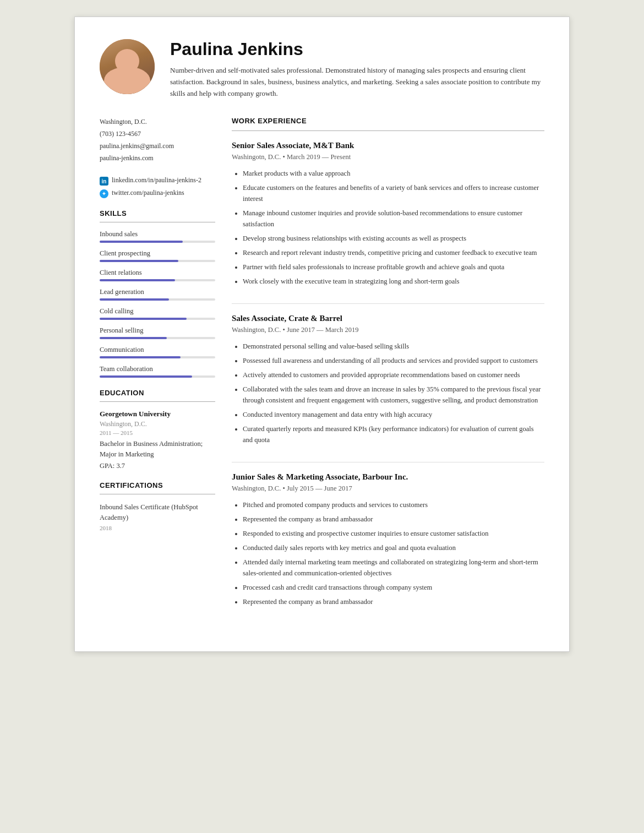 The height and width of the screenshot is (833, 644). What do you see at coordinates (157, 255) in the screenshot?
I see `skill-item: Client prospecting` at bounding box center [157, 255].